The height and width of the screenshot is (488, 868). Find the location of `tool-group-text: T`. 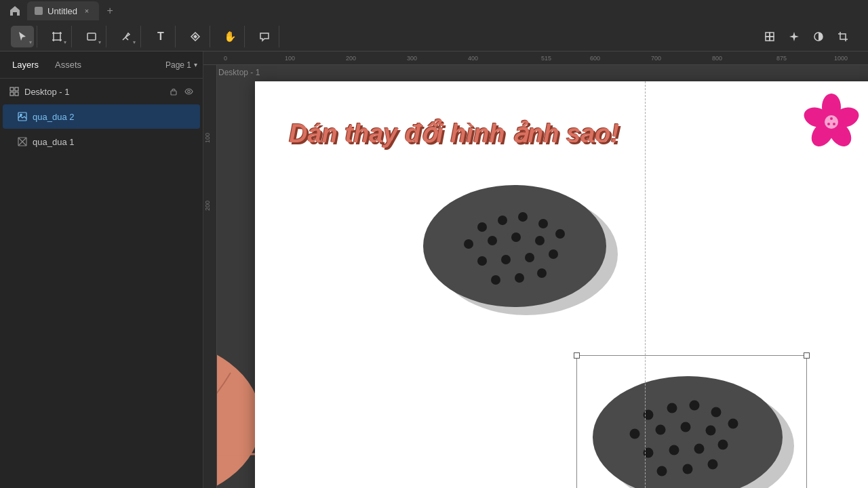

tool-group-text: T is located at coordinates (161, 37).